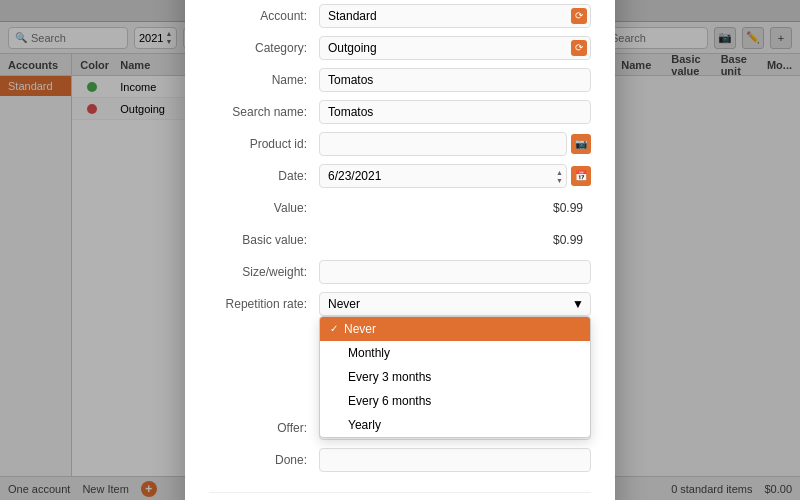 Image resolution: width=800 pixels, height=500 pixels. I want to click on dropdown-label-every3months: Every 3 months, so click(390, 377).